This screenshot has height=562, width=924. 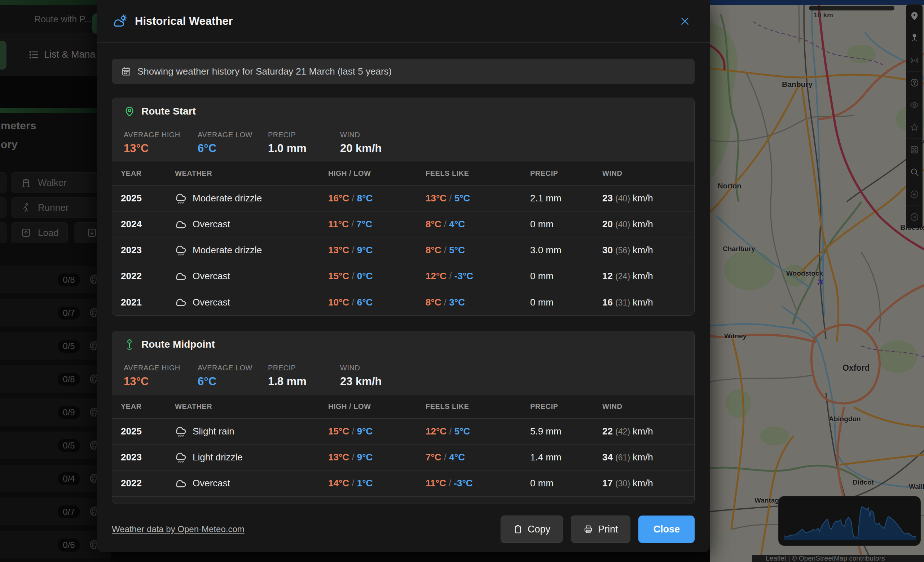 What do you see at coordinates (377, 198) in the screenshot?
I see `high-low-cell: 16°C / 8°C` at bounding box center [377, 198].